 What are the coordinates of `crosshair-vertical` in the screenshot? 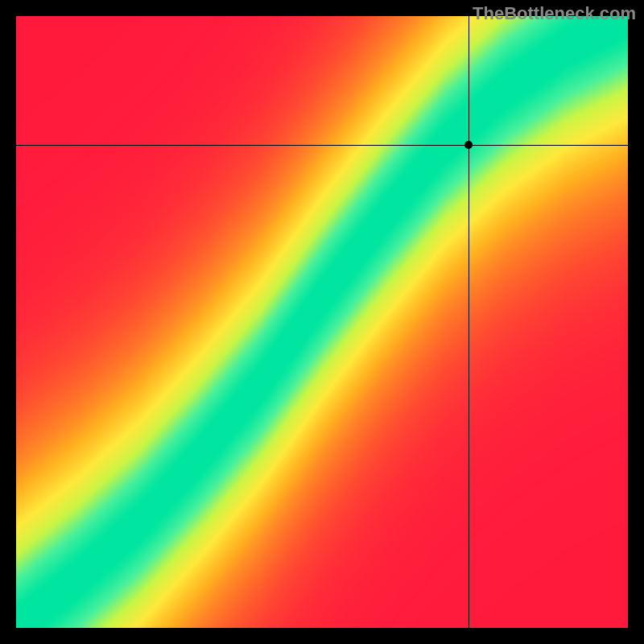 It's located at (469, 322).